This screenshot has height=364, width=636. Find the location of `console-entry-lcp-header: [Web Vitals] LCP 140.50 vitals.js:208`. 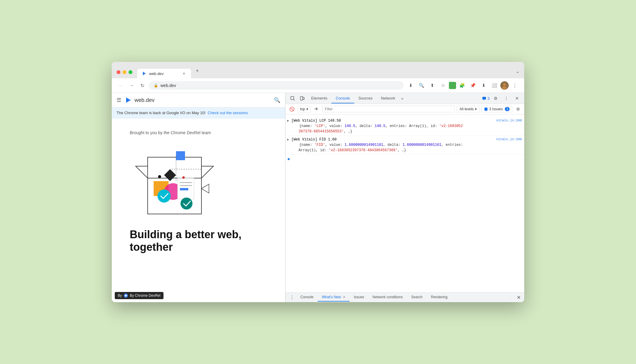

console-entry-lcp-header: [Web Vitals] LCP 140.50 vitals.js:208 is located at coordinates (406, 121).